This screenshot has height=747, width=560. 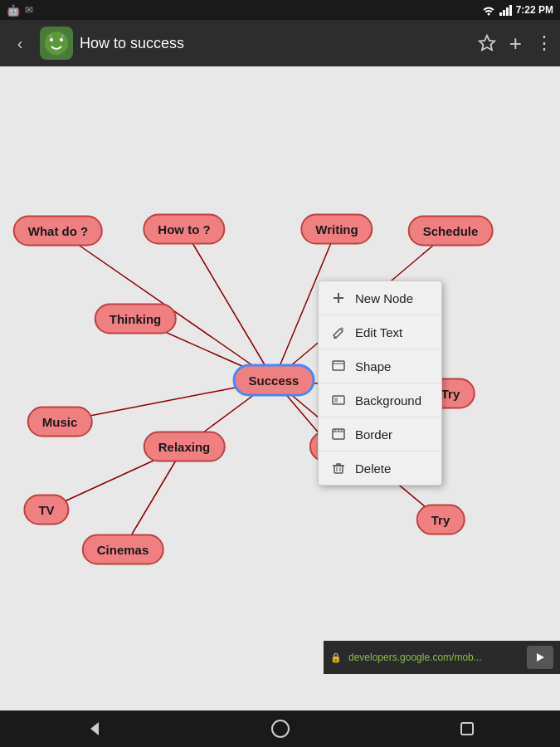 I want to click on shape-label: Shape, so click(x=373, y=367).